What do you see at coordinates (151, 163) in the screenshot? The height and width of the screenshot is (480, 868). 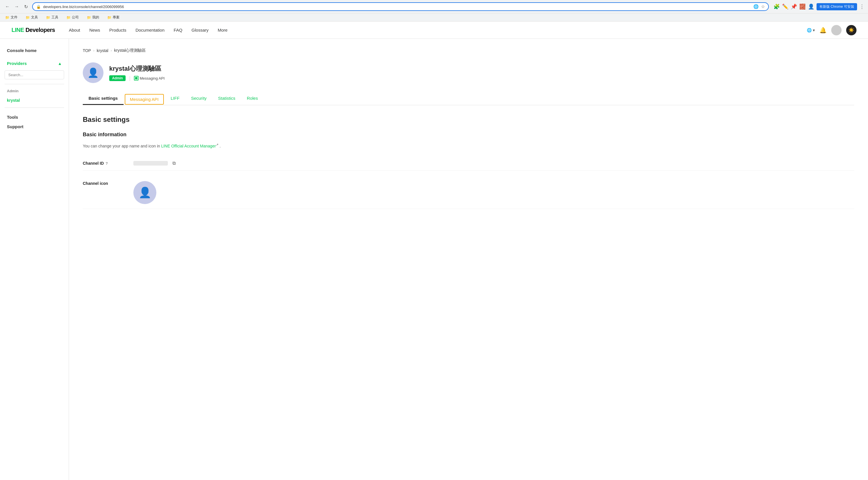 I see `channel-id-value` at bounding box center [151, 163].